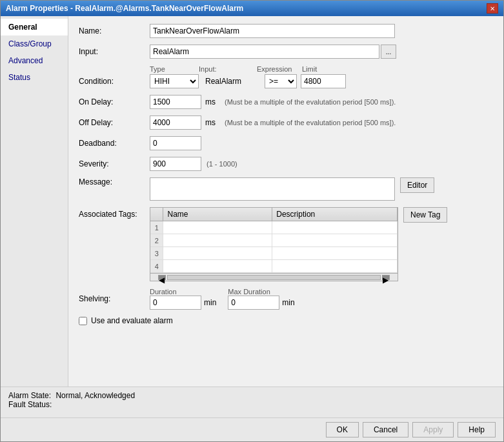 Image resolution: width=504 pixels, height=442 pixels. I want to click on deadband-row: Deadband:, so click(286, 143).